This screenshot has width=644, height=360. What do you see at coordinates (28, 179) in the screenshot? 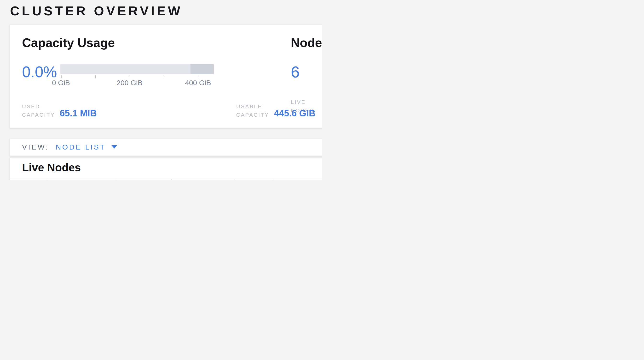
I see `column-header-id: ID` at bounding box center [28, 179].